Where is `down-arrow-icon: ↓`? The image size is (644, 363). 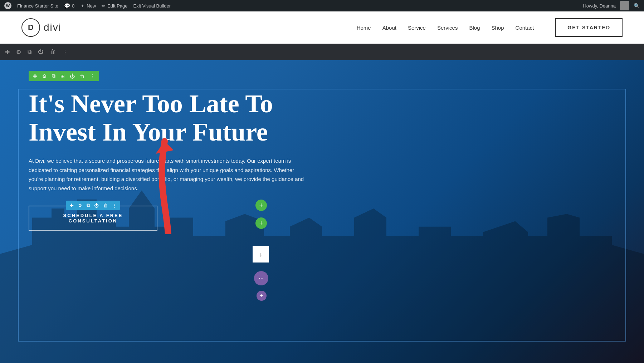
down-arrow-icon: ↓ is located at coordinates (261, 255).